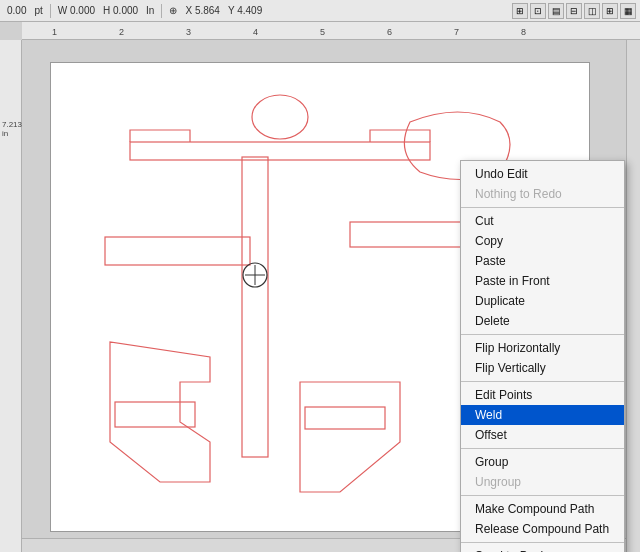 This screenshot has width=640, height=552. I want to click on toolbar-btn-4: ⊟, so click(574, 11).